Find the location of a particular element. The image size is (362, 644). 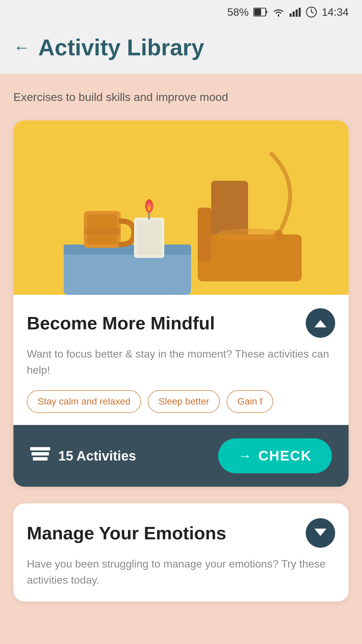

card-header-row: Become More Mindful is located at coordinates (181, 323).